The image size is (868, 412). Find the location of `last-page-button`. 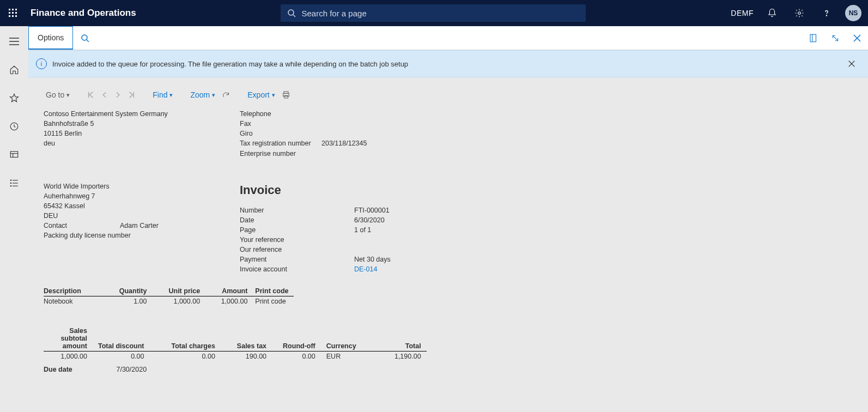

last-page-button is located at coordinates (131, 95).